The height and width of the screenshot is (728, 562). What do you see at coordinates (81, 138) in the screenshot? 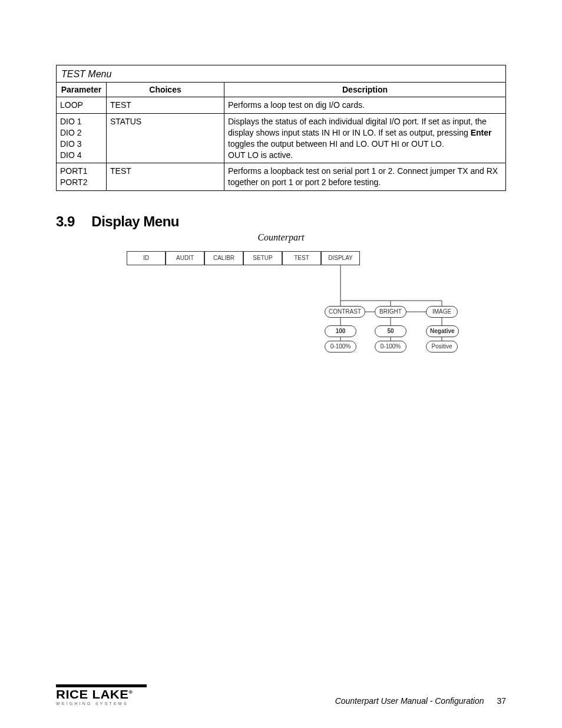
I see `cell-param: DIO 1 DIO 2 DIO 3 DIO 4` at bounding box center [81, 138].